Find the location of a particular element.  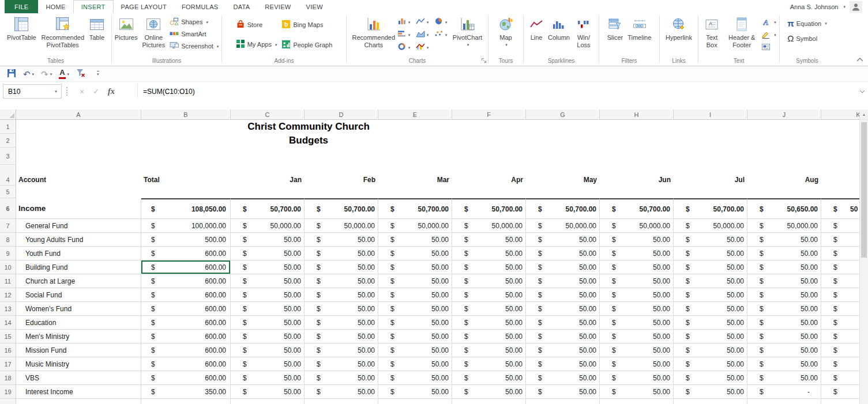

shapes-button: Shapes ▾ is located at coordinates (194, 22).